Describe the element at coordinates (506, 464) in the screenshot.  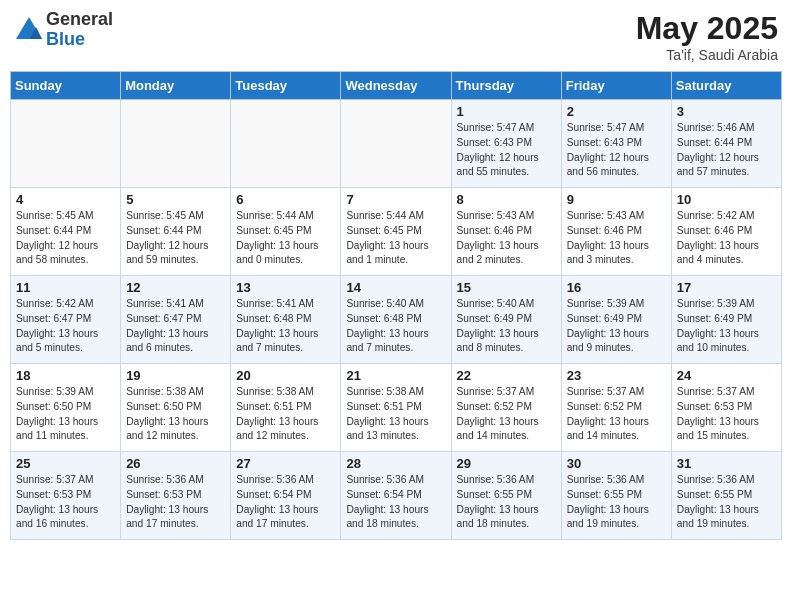
I see `day-number: 29` at that location.